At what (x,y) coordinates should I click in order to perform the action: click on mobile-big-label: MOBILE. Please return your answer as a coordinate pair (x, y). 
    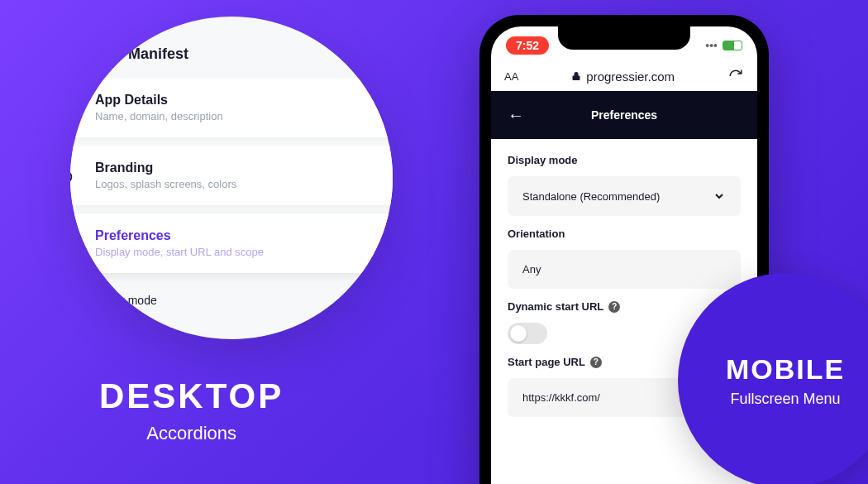
    Looking at the image, I should click on (785, 369).